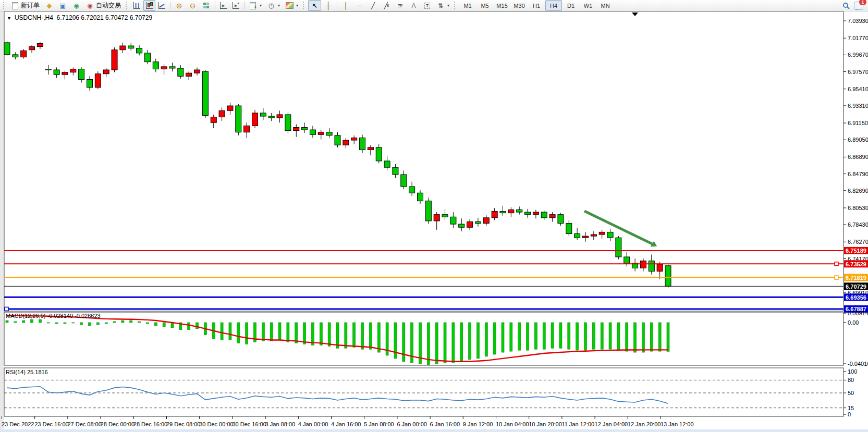 The height and width of the screenshot is (432, 868). What do you see at coordinates (545, 424) in the screenshot?
I see `svg-text: 10 Jan 20:00` at bounding box center [545, 424].